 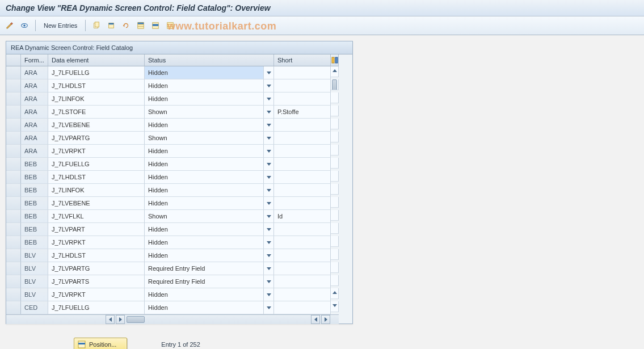 What do you see at coordinates (335, 70) in the screenshot?
I see `vscroll-up-button` at bounding box center [335, 70].